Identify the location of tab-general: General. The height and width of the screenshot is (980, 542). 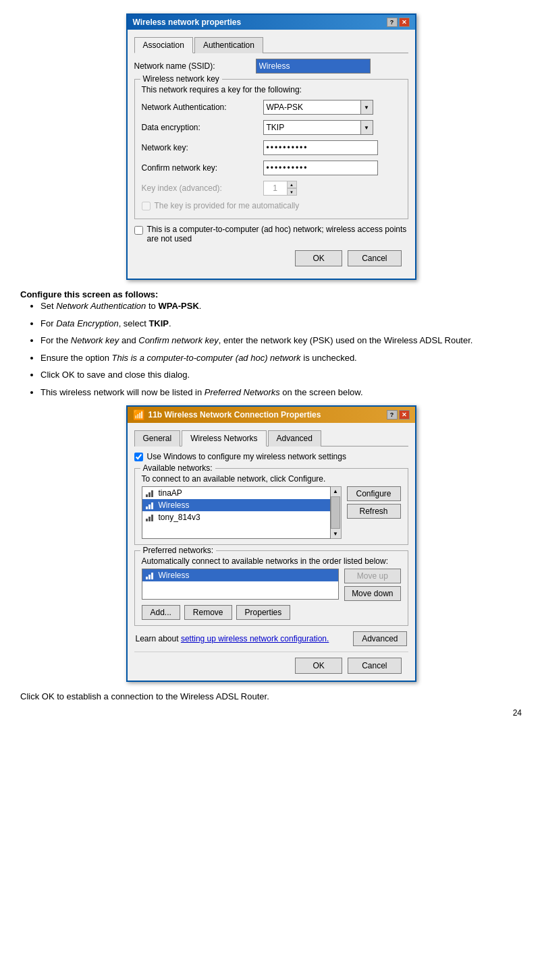
(158, 438).